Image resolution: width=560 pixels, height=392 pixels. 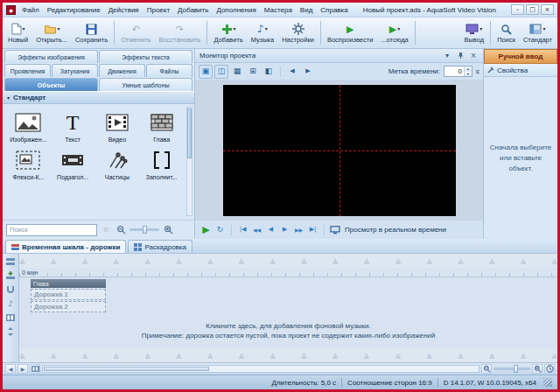 I want to click on sound-track-button, so click(x=10, y=304).